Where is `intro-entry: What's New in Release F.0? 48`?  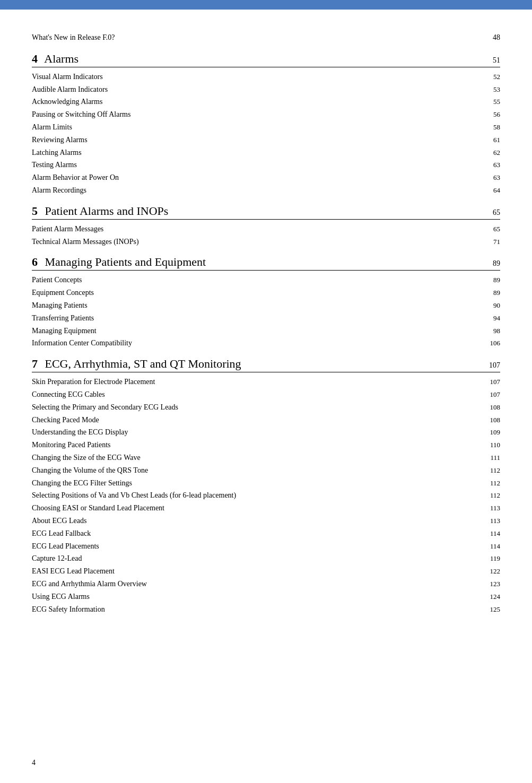 intro-entry: What's New in Release F.0? 48 is located at coordinates (266, 38).